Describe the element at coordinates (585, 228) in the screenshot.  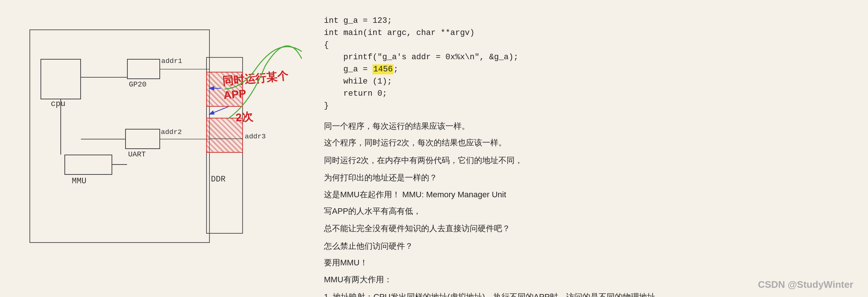
I see `para-7: 总不能让完全没有硬件知识的人去直接访问硬件吧？` at that location.